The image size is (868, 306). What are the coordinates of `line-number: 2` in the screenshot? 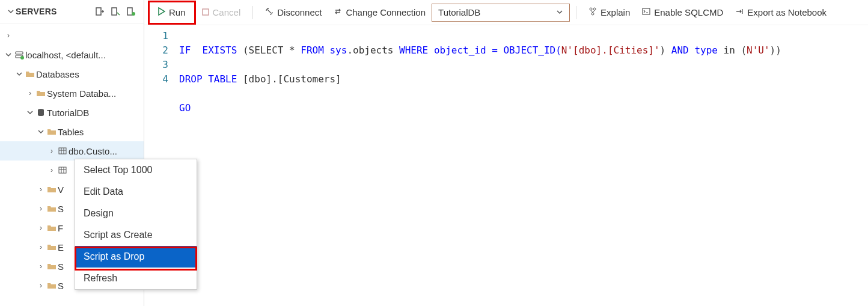 It's located at (156, 50).